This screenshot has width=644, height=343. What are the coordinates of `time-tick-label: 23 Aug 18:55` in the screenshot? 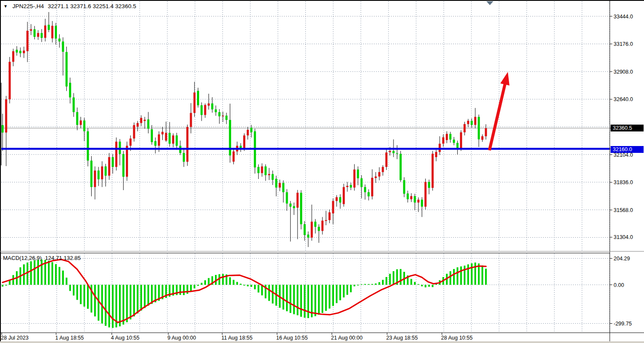 It's located at (402, 338).